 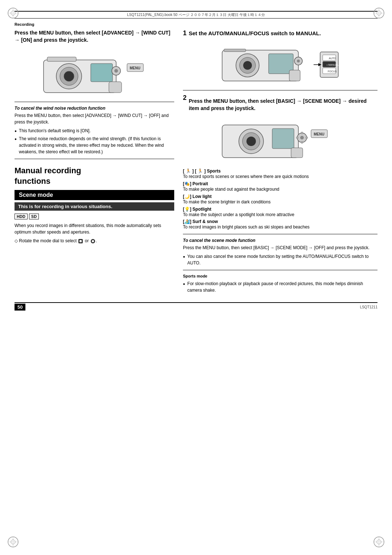 I want to click on mode-text-2: To make the scene brighter in dark condi…, so click(x=280, y=202).